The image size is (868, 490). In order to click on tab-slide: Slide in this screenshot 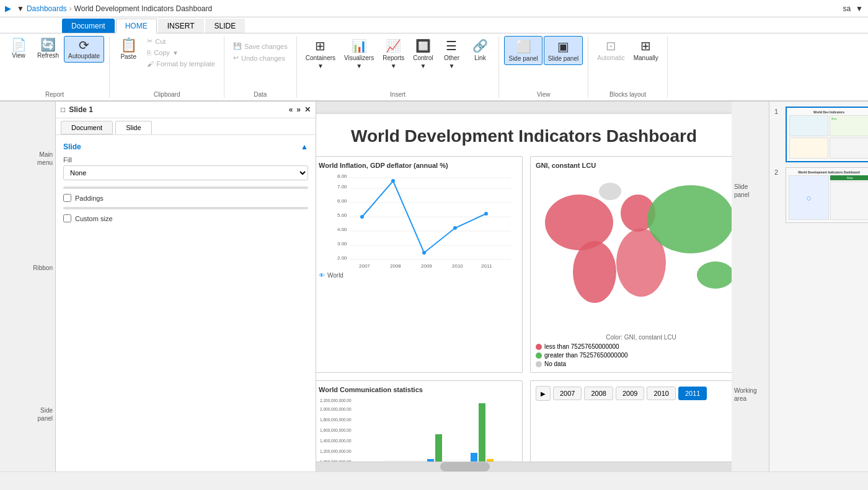, I will do `click(133, 128)`.